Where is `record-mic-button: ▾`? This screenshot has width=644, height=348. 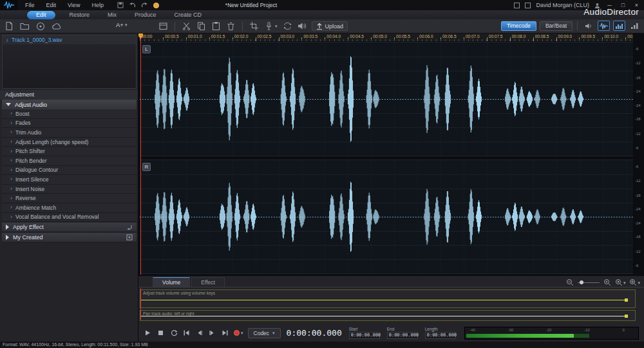 record-mic-button: ▾ is located at coordinates (270, 26).